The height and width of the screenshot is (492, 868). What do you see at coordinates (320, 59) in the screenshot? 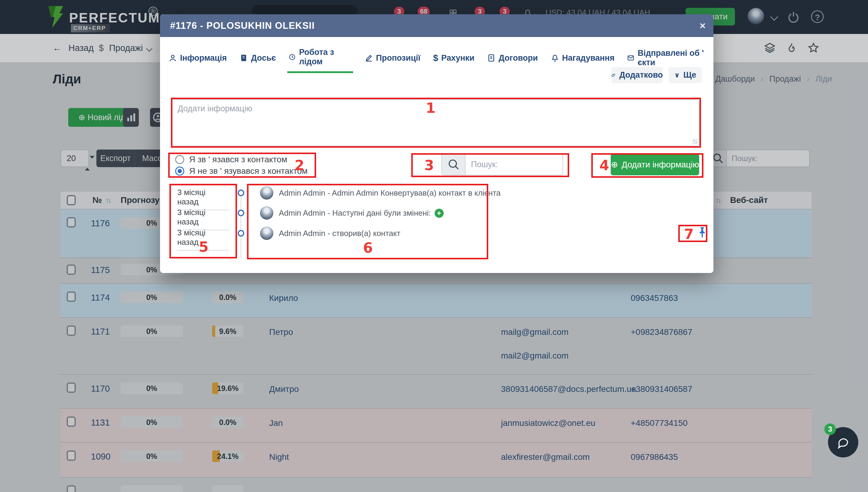
I see `tab-lead-work: Робота з лідом` at bounding box center [320, 59].